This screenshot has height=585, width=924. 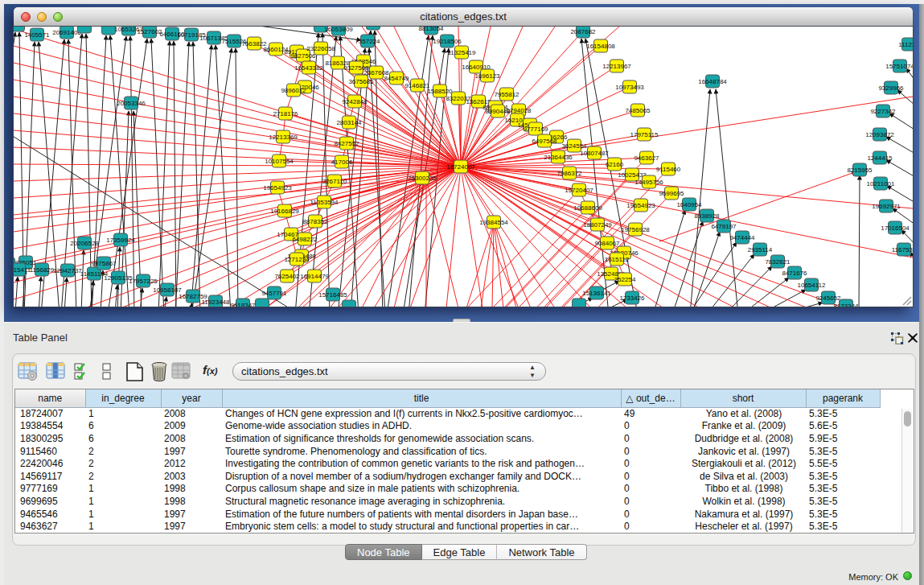 I want to click on svg-text: 18724007, so click(x=461, y=167).